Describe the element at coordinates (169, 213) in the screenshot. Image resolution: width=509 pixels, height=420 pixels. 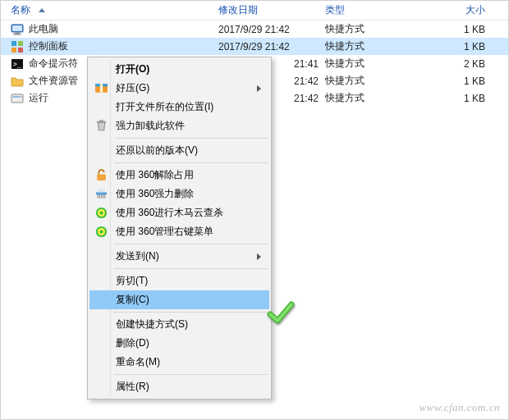
I see `menu-label: 使用 360进行木马云查杀` at that location.